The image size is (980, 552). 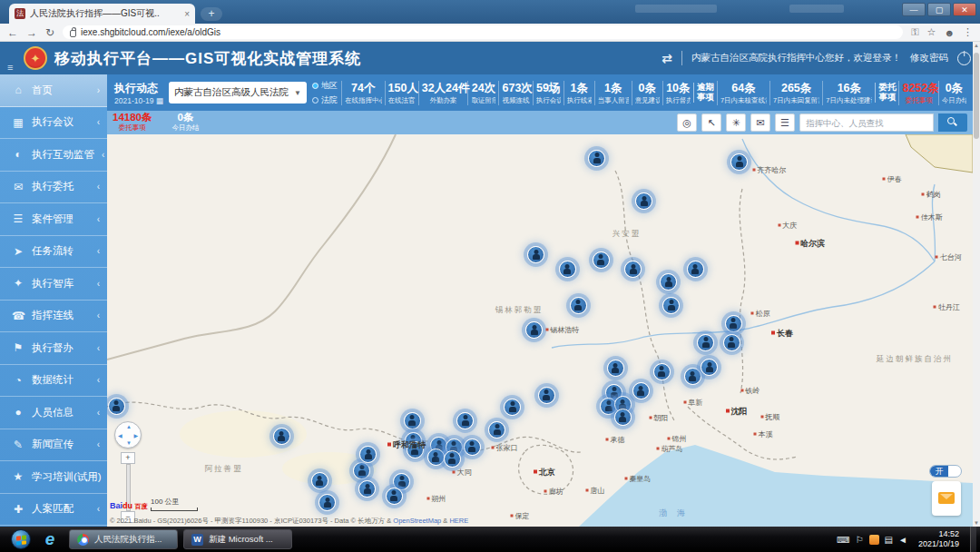 I want to click on sidebar-item-数据统计: ◔数据统计‹, so click(x=54, y=381).